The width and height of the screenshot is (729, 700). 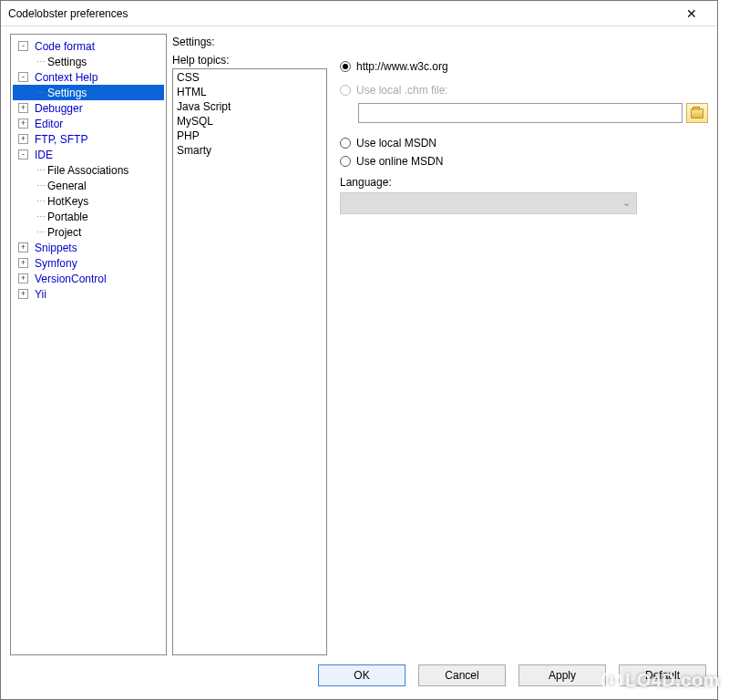 I want to click on close-icon: ✕, so click(x=692, y=14).